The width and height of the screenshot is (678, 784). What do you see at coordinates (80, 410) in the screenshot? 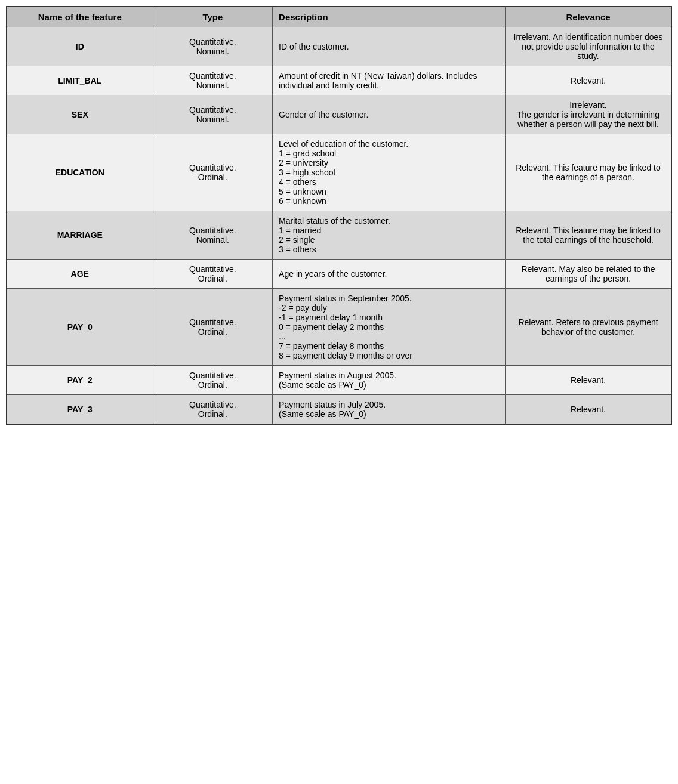
I see `cell-feature-name: PAY_3` at bounding box center [80, 410].